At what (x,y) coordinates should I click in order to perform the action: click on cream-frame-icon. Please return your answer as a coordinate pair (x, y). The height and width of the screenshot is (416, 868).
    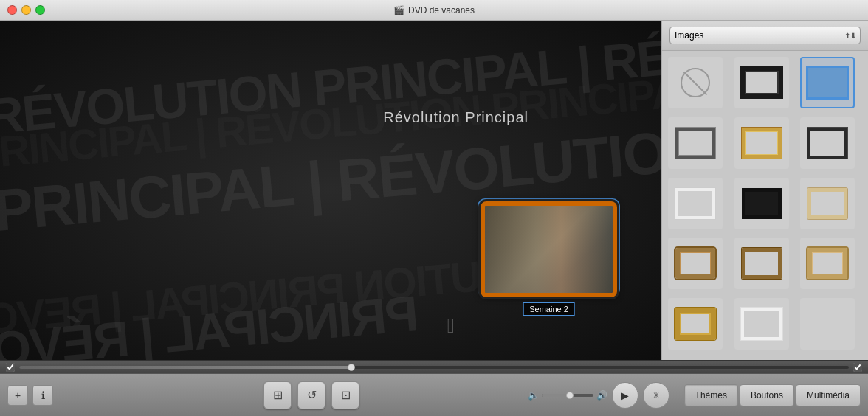
    Looking at the image, I should click on (827, 204).